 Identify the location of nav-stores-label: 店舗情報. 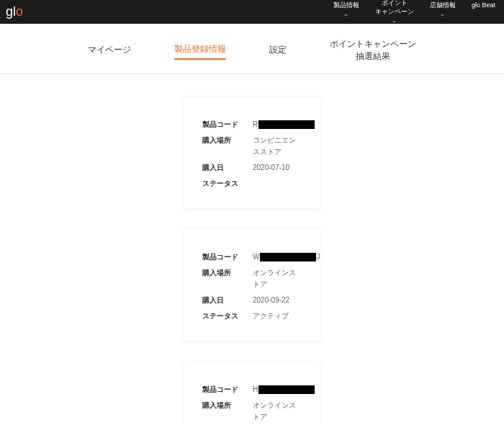
(443, 6).